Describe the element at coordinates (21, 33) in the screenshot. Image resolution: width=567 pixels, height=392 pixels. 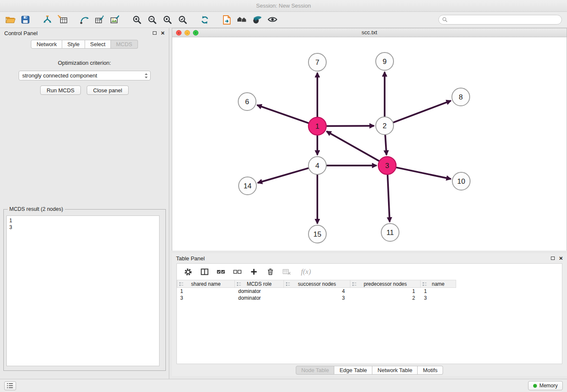
I see `control-panel-title: Control Panel` at that location.